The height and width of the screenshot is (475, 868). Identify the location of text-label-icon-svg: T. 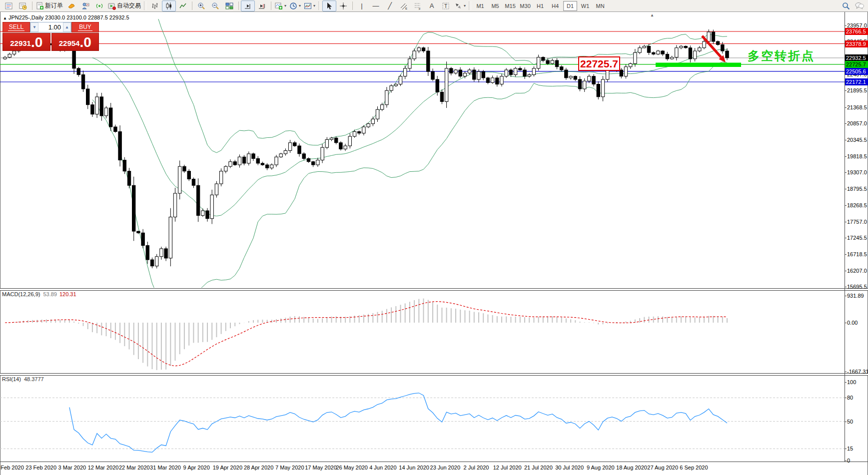
(446, 6).